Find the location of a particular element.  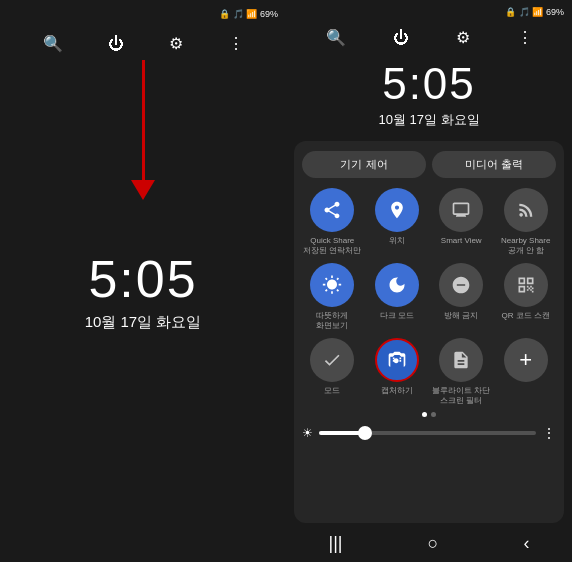

right-settings-icon: ⚙ is located at coordinates (463, 38).